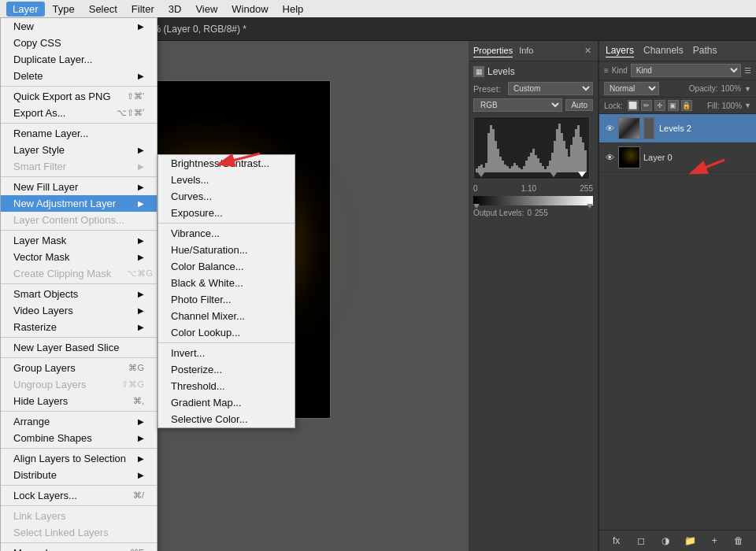 Image resolution: width=756 pixels, height=551 pixels. I want to click on output-max: 255, so click(542, 213).